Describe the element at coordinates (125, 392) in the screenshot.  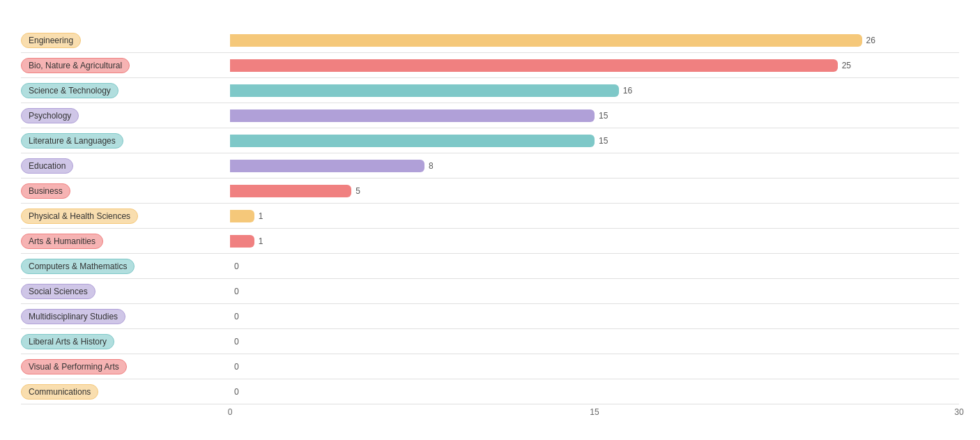
I see `bar-label-container: Communications` at that location.